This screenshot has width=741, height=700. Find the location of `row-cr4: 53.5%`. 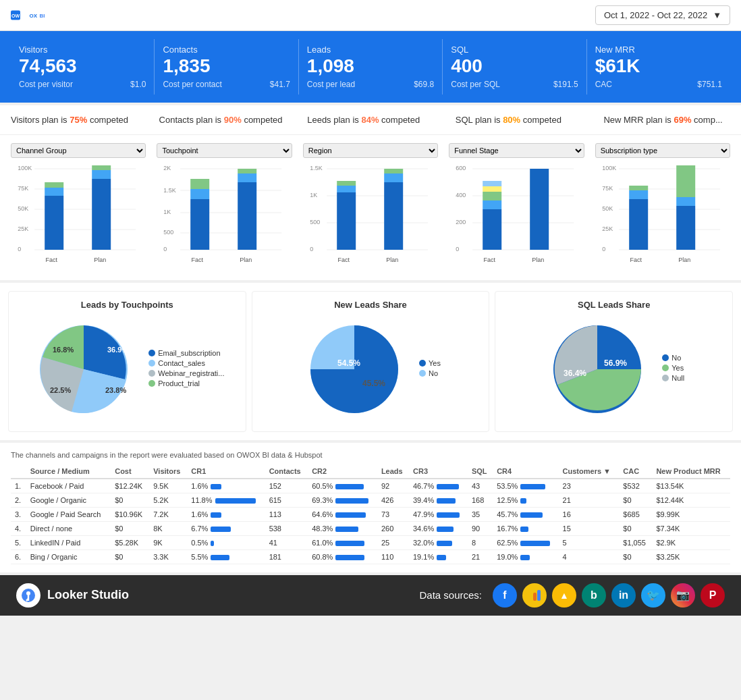

row-cr4: 53.5% is located at coordinates (525, 486).